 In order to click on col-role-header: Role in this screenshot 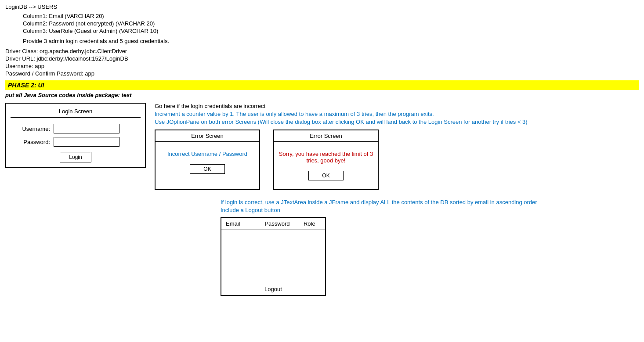, I will do `click(312, 224)`.